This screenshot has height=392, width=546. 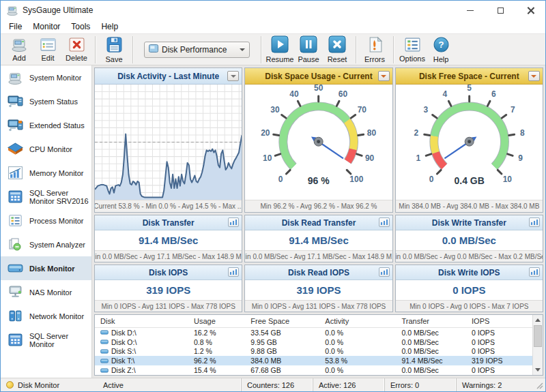 What do you see at coordinates (412, 50) in the screenshot?
I see `options-button: Options` at bounding box center [412, 50].